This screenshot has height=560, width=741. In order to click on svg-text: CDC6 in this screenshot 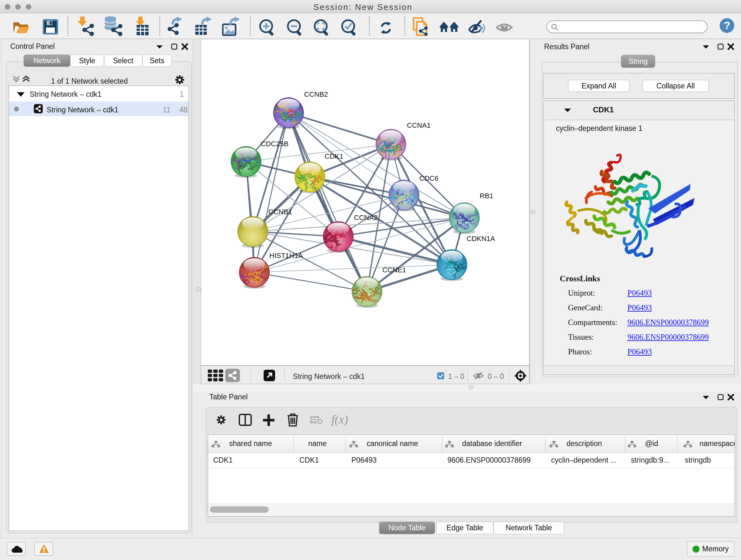, I will do `click(429, 178)`.